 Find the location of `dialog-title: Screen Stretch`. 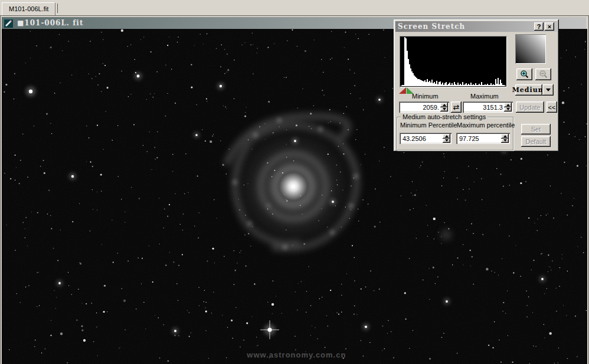

dialog-title: Screen Stretch is located at coordinates (431, 27).